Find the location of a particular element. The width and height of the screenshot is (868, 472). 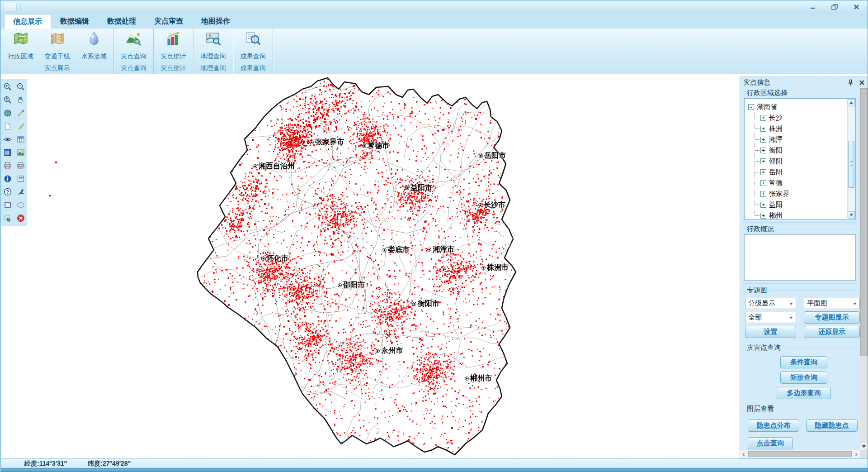

geo-query-button: 地理查询 is located at coordinates (213, 46).